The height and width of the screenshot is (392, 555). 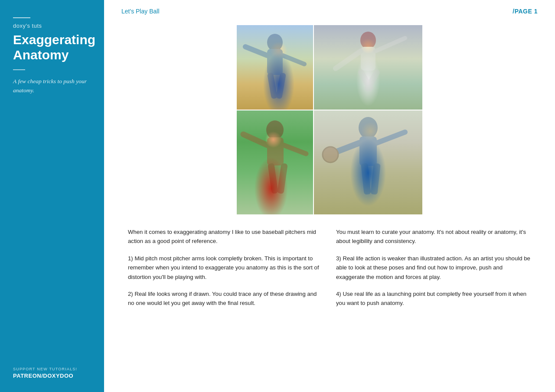 I want to click on sidebar-title: Exaggerating Anatomy, so click(x=52, y=48).